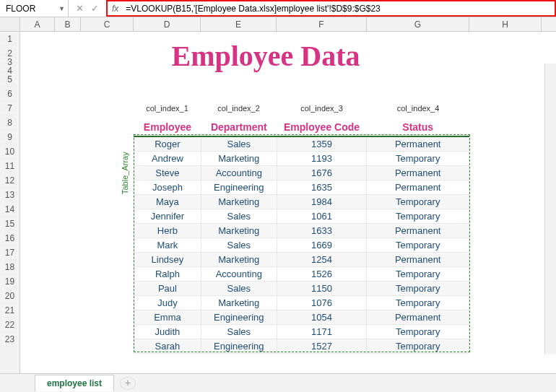 Image resolution: width=556 pixels, height=392 pixels. What do you see at coordinates (238, 127) in the screenshot?
I see `th-department: Department` at bounding box center [238, 127].